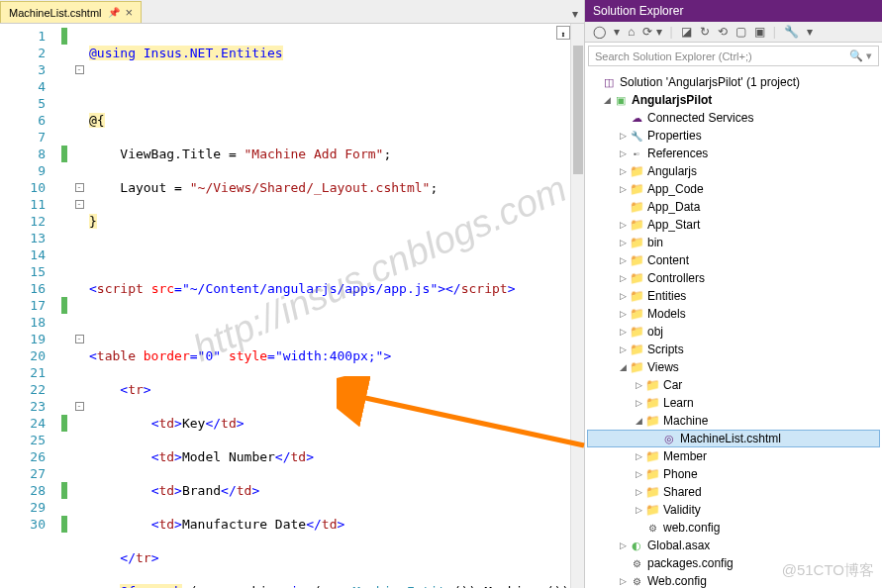 Image resolution: width=882 pixels, height=588 pixels. Describe the element at coordinates (723, 32) in the screenshot. I see `refresh2-icon: ⟲` at that location.